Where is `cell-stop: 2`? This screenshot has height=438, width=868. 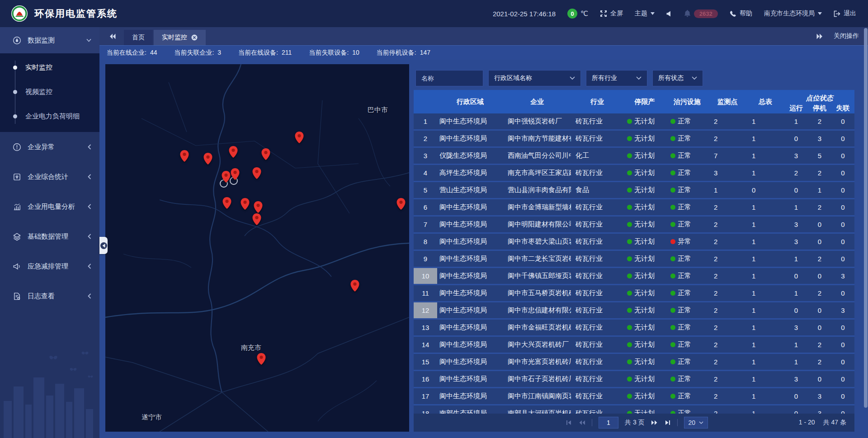
cell-stop: 2 is located at coordinates (820, 259).